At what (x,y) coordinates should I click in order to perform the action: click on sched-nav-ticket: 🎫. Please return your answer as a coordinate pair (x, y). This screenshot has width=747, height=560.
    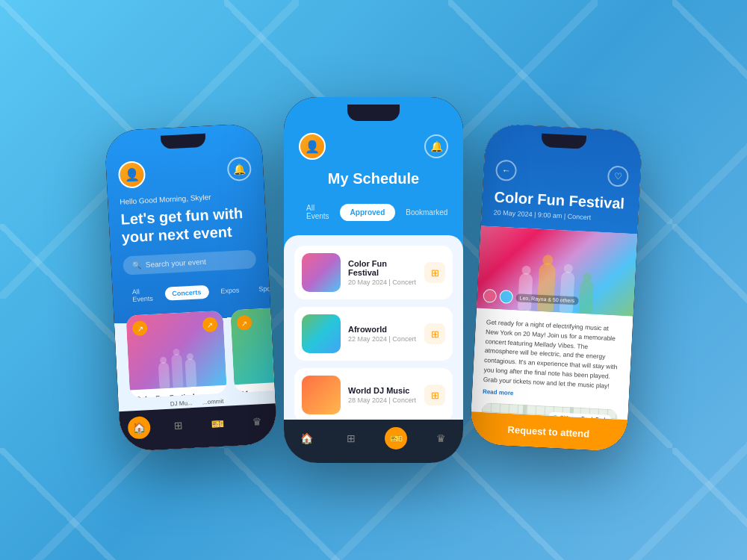
    Looking at the image, I should click on (396, 438).